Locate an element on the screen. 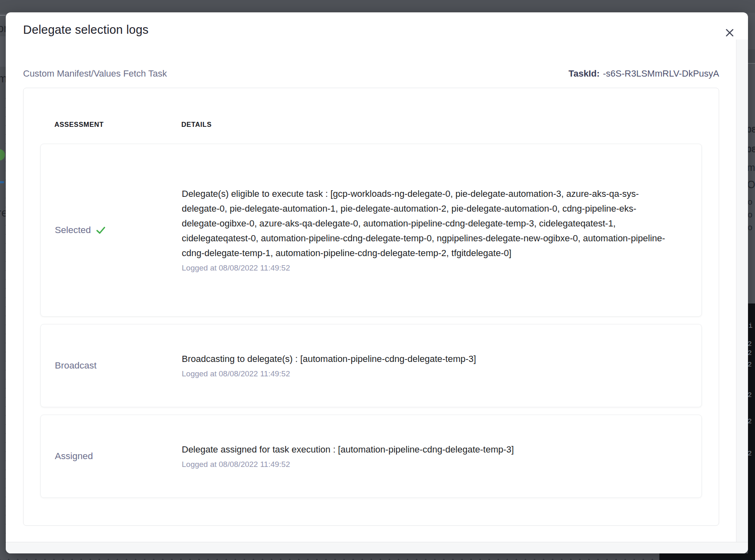 The width and height of the screenshot is (755, 560). background-panel-edge-right is located at coordinates (752, 56).